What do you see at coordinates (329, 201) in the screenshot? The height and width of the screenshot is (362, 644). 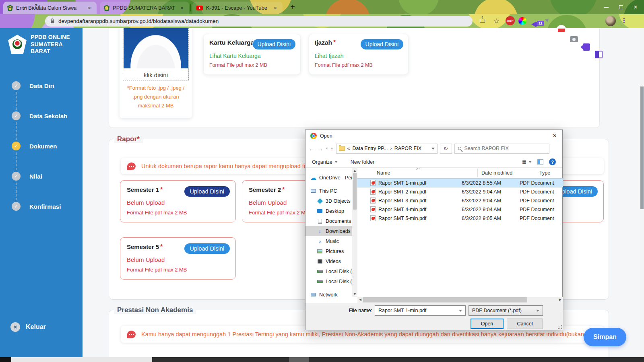 I see `nav-tree-item: 3D Objects` at bounding box center [329, 201].